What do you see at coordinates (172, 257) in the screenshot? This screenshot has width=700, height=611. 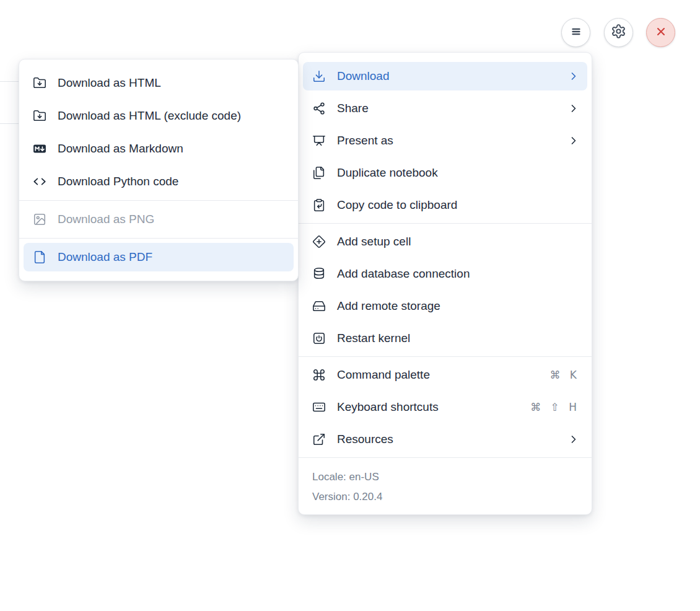 I see `menu-item-label: Download as PDF` at bounding box center [172, 257].